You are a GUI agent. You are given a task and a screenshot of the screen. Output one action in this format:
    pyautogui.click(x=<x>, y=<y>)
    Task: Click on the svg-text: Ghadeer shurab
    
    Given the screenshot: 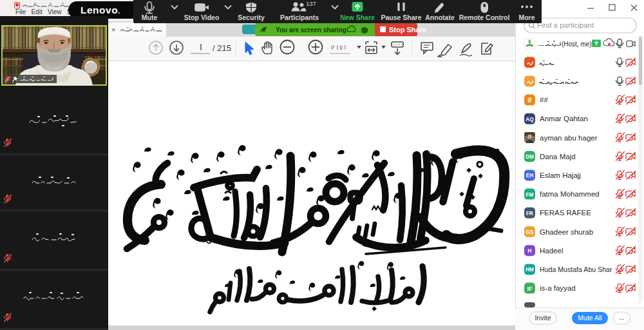 What is the action you would take?
    pyautogui.click(x=567, y=232)
    